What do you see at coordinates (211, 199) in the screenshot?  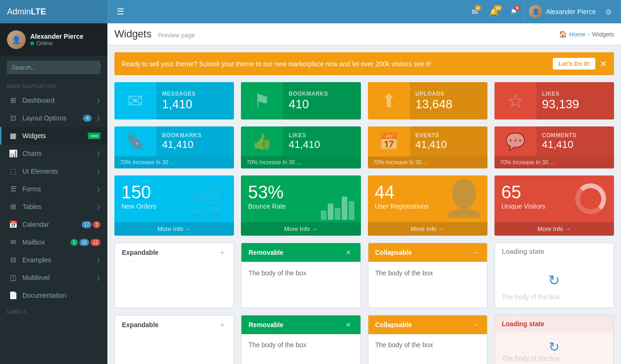 I see `cart-icon: 🛒` at bounding box center [211, 199].